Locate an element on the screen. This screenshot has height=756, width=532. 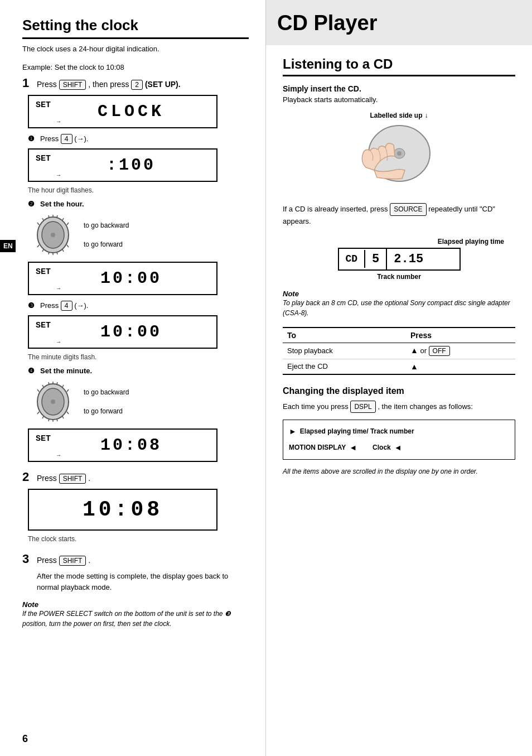
lcd-main-2: :100 is located at coordinates (123, 165).